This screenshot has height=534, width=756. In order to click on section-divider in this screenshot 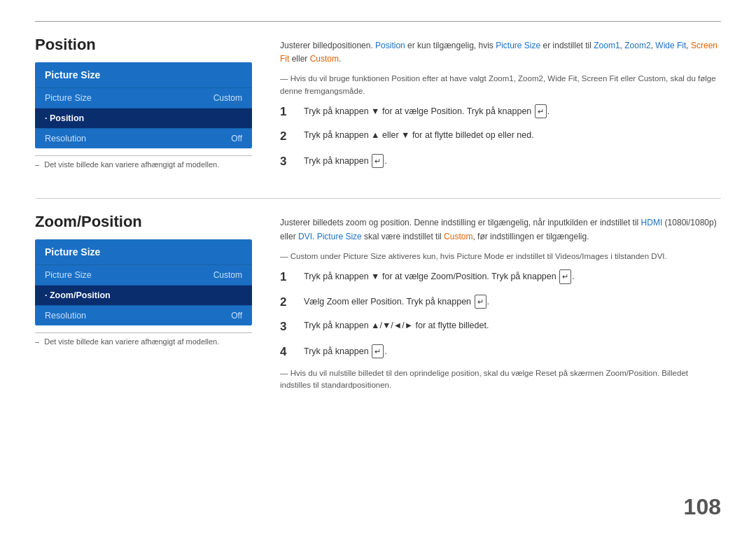, I will do `click(378, 199)`.